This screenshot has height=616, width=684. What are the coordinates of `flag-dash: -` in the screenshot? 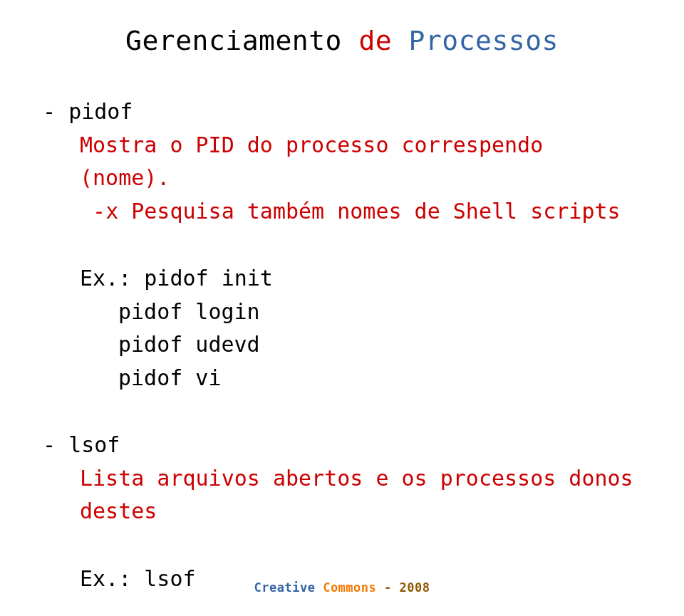 It's located at (99, 211).